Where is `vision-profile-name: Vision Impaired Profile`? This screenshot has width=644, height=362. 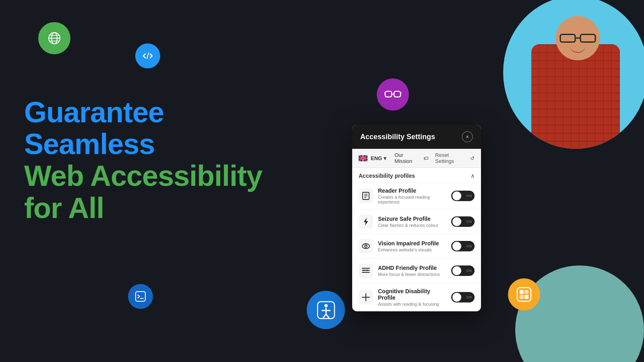 vision-profile-name: Vision Impaired Profile is located at coordinates (412, 243).